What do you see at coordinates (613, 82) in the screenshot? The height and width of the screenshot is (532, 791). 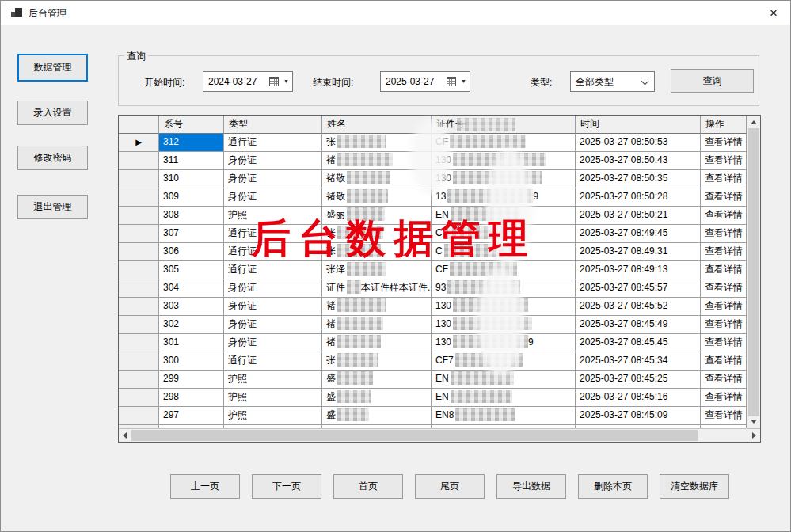 I see `type-select: 全部类型` at bounding box center [613, 82].